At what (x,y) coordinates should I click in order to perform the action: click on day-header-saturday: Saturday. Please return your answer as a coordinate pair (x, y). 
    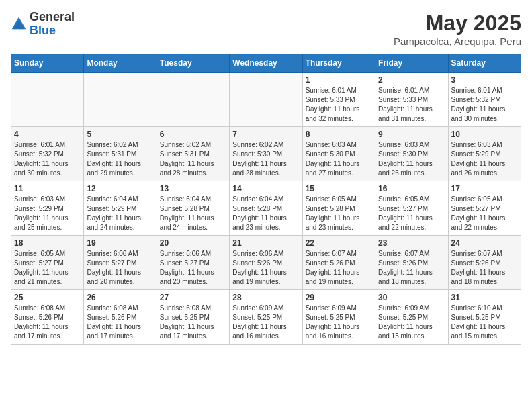
    Looking at the image, I should click on (484, 63).